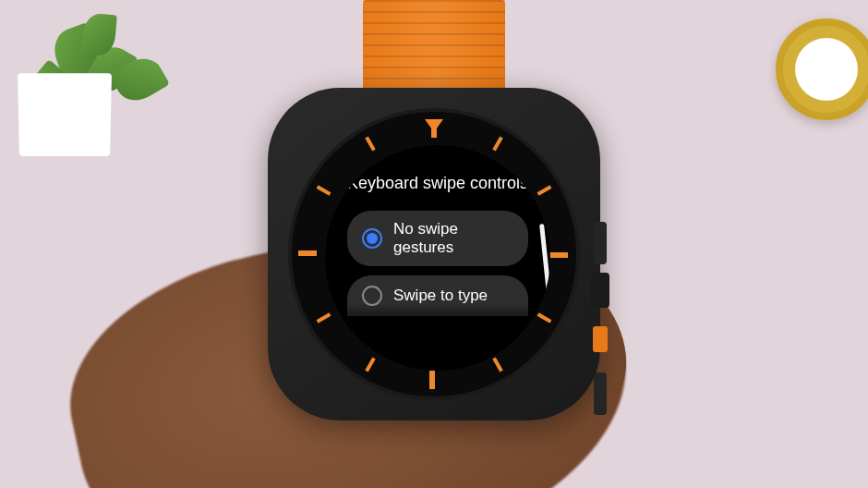 This screenshot has height=488, width=868. What do you see at coordinates (372, 296) in the screenshot?
I see `radio-unselected-icon` at bounding box center [372, 296].